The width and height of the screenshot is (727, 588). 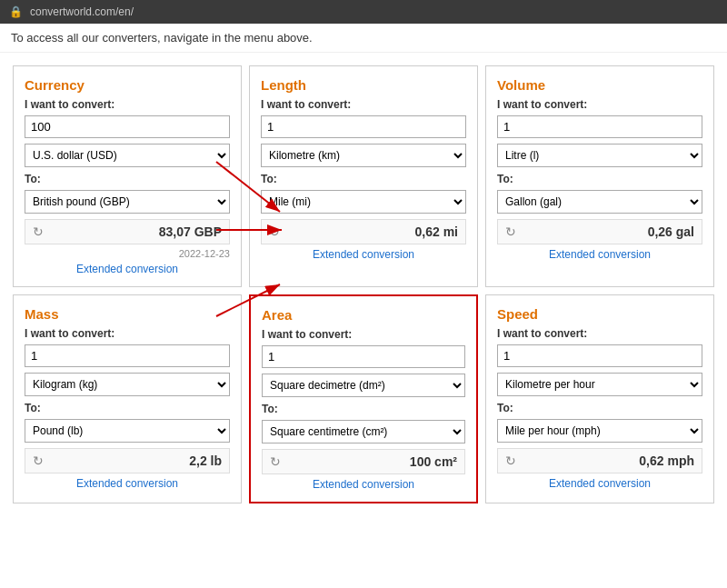 What do you see at coordinates (364, 12) in the screenshot?
I see `browser-bar: 🔒 convertworld.com/en/` at bounding box center [364, 12].